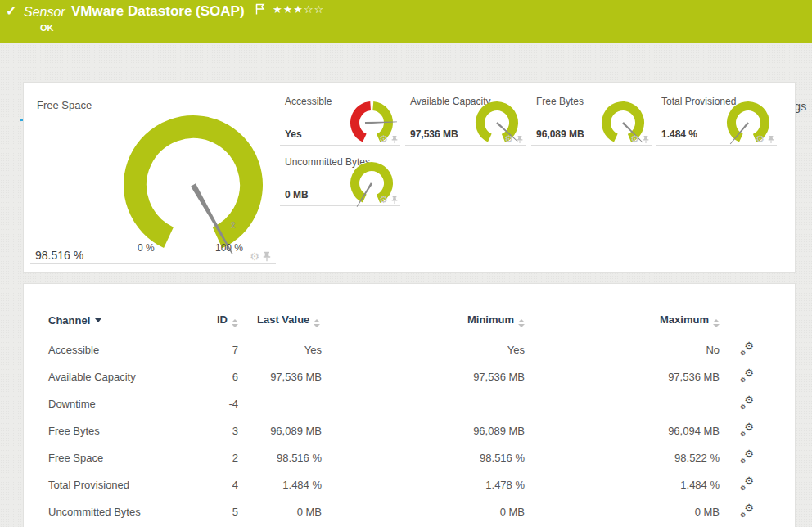  I want to click on gauge-value: 96,089 MB, so click(560, 134).